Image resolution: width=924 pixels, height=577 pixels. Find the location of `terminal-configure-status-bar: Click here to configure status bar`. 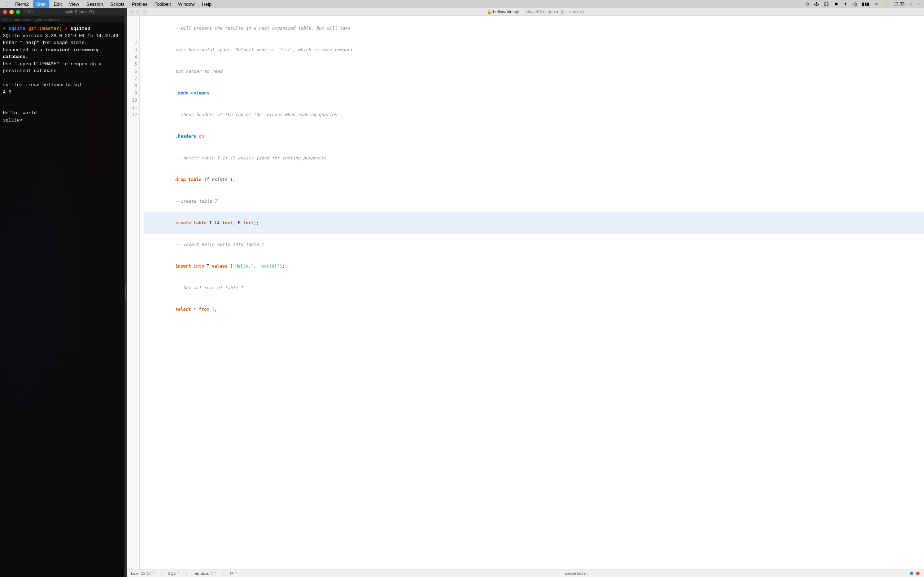

terminal-configure-status-bar: Click here to configure status bar is located at coordinates (62, 19).